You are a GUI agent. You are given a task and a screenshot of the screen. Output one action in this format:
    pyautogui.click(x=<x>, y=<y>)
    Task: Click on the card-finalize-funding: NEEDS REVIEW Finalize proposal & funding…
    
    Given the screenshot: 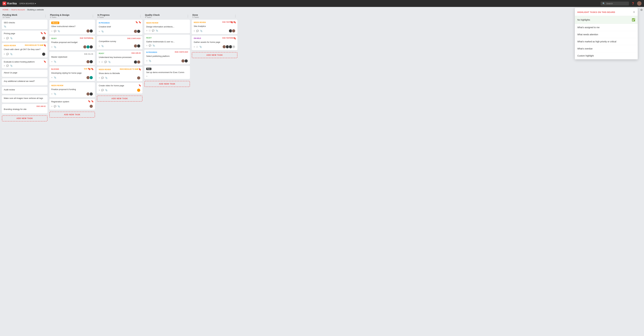 What is the action you would take?
    pyautogui.click(x=72, y=90)
    